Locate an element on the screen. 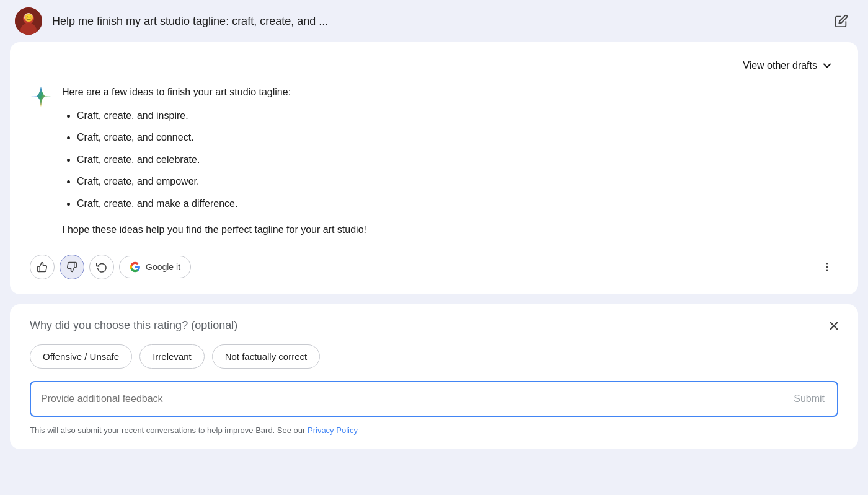  thumbs-up-icon is located at coordinates (42, 267).